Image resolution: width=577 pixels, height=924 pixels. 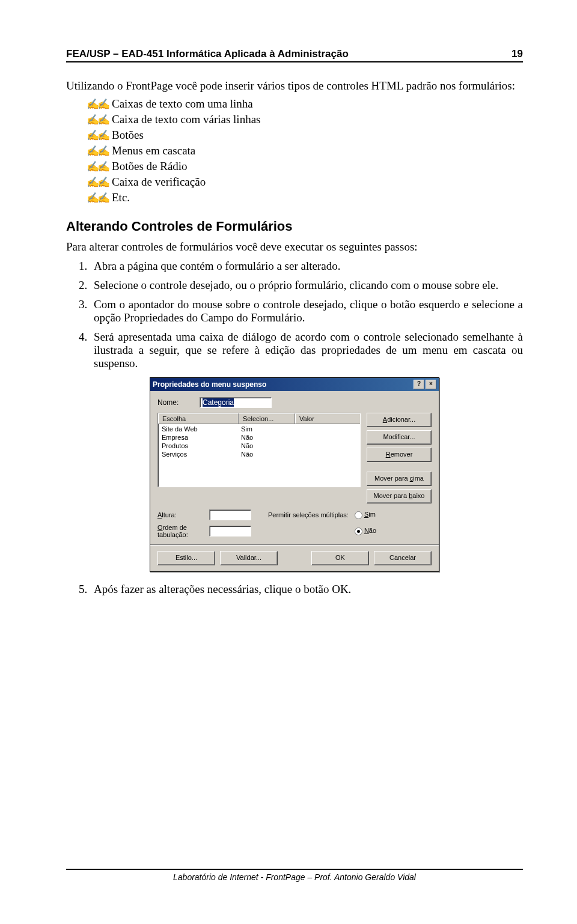 I want to click on steps-list-cont: Após fazer as alterações necessárias, cl…, so click(x=295, y=589).